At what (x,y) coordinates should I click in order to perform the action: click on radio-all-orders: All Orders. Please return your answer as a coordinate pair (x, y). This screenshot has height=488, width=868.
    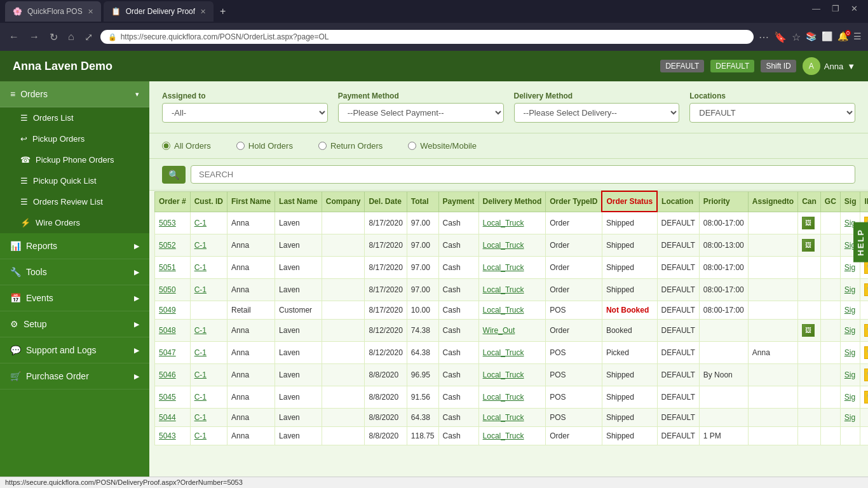
    Looking at the image, I should click on (187, 146).